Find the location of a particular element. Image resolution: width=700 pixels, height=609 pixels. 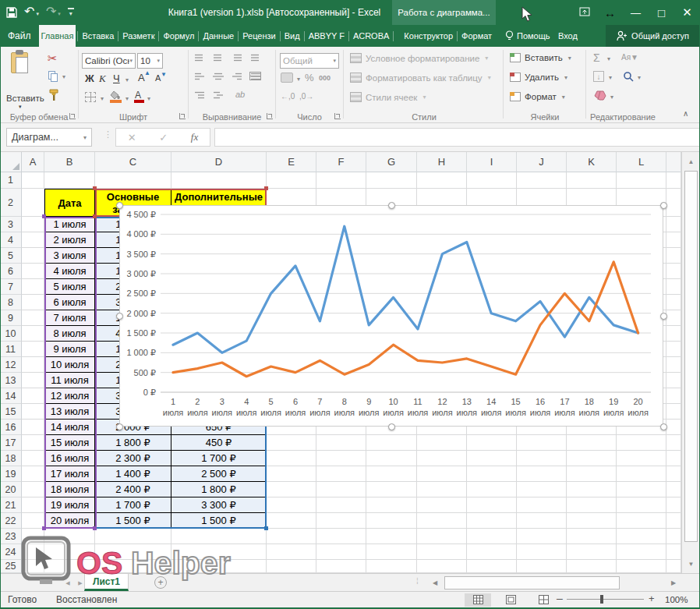

column-header-A: A is located at coordinates (33, 162).